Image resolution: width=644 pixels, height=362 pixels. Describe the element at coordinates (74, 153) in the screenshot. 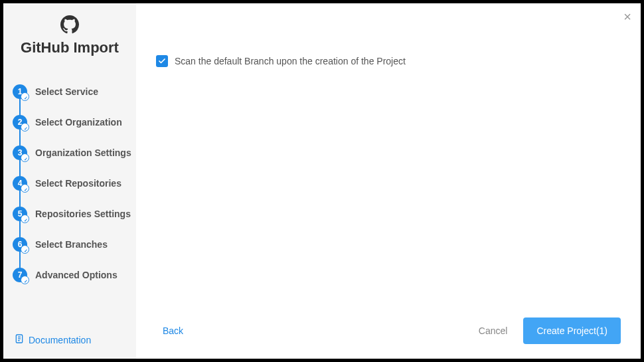

I see `step-organization-settings: 3 ✓ Organization Settings` at that location.